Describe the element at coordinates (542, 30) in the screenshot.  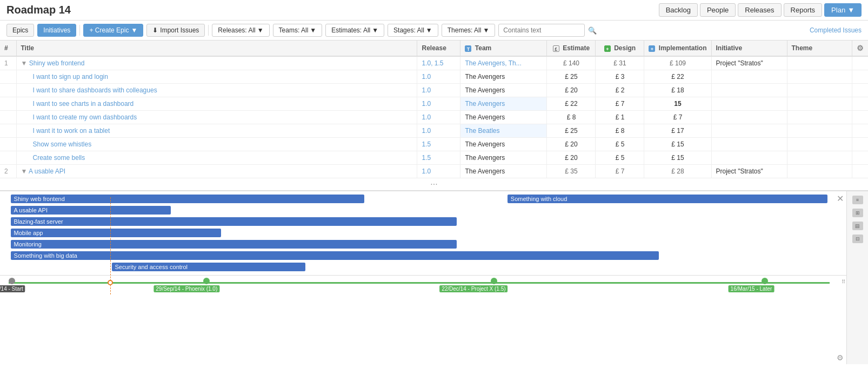
I see `search-input` at that location.